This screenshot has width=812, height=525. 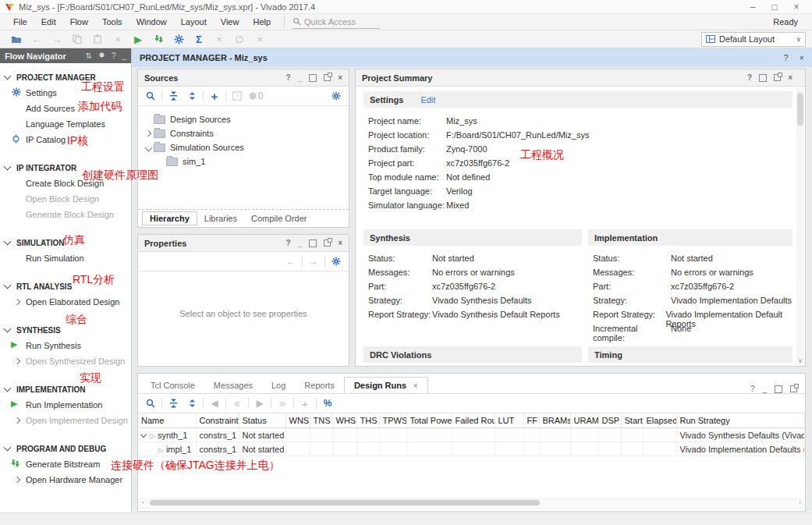 What do you see at coordinates (775, 7) in the screenshot?
I see `window-maximize-button: □` at bounding box center [775, 7].